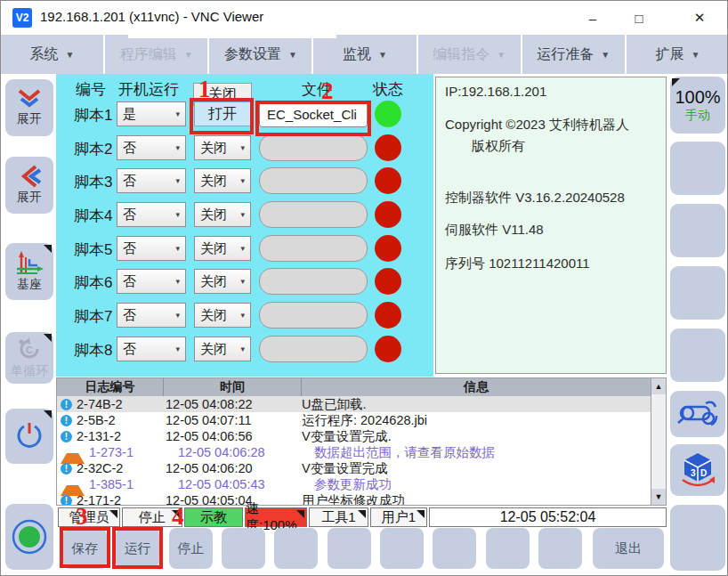 The height and width of the screenshot is (576, 728). I want to click on info-icon: !, so click(66, 500).